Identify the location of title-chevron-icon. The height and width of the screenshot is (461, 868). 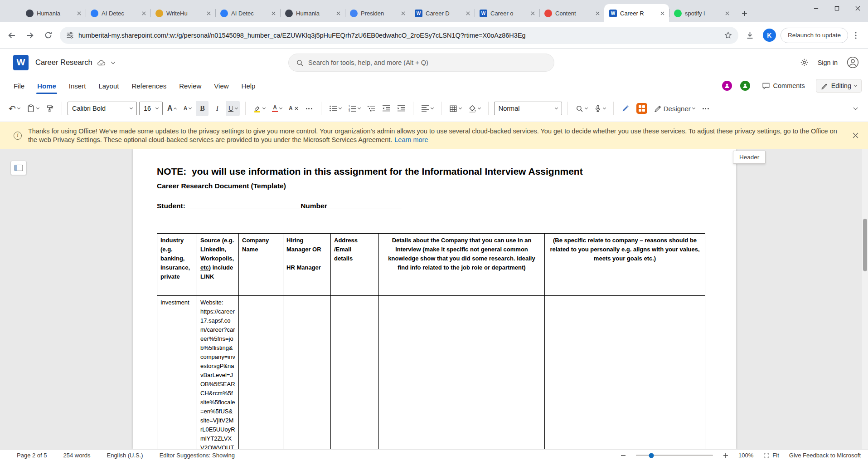
(113, 62).